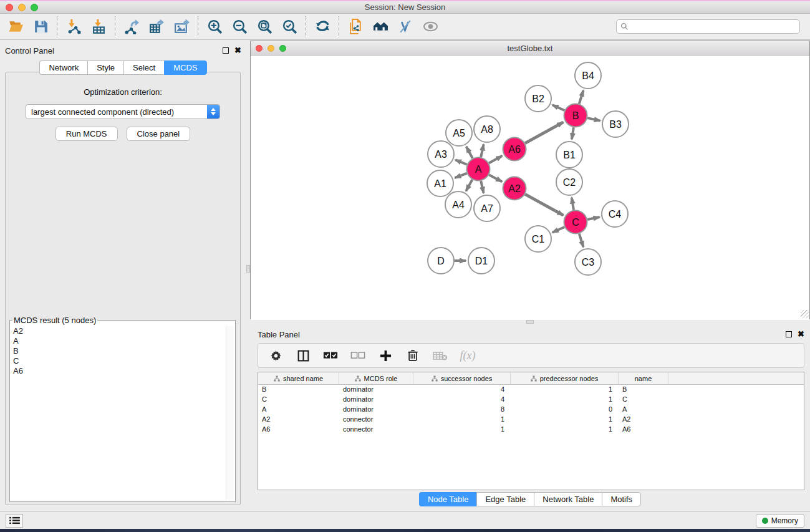 This screenshot has width=810, height=532. I want to click on result-scrollbar, so click(229, 413).